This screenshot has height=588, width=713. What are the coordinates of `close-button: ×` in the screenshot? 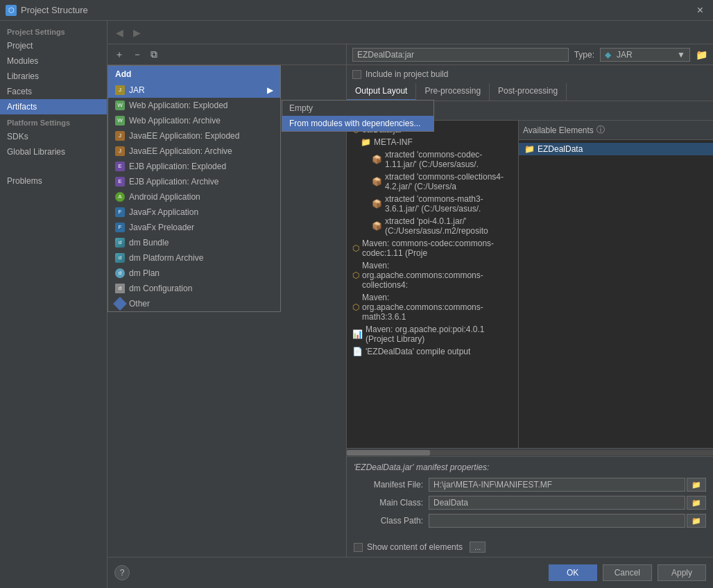 It's located at (701, 10).